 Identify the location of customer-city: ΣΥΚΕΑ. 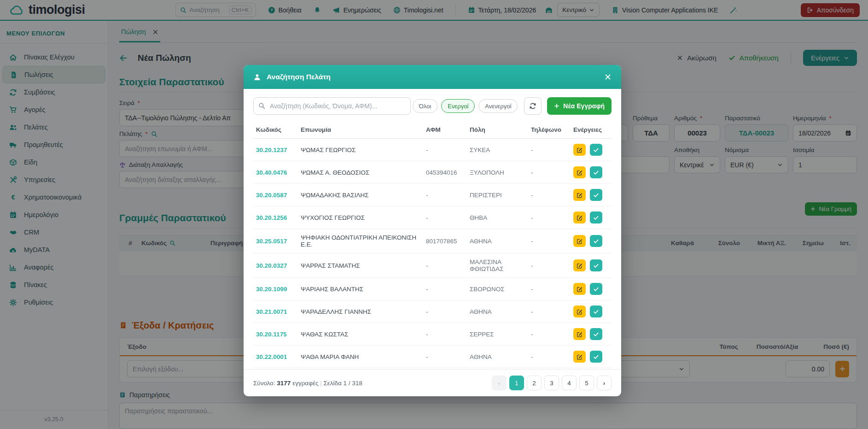
(497, 150).